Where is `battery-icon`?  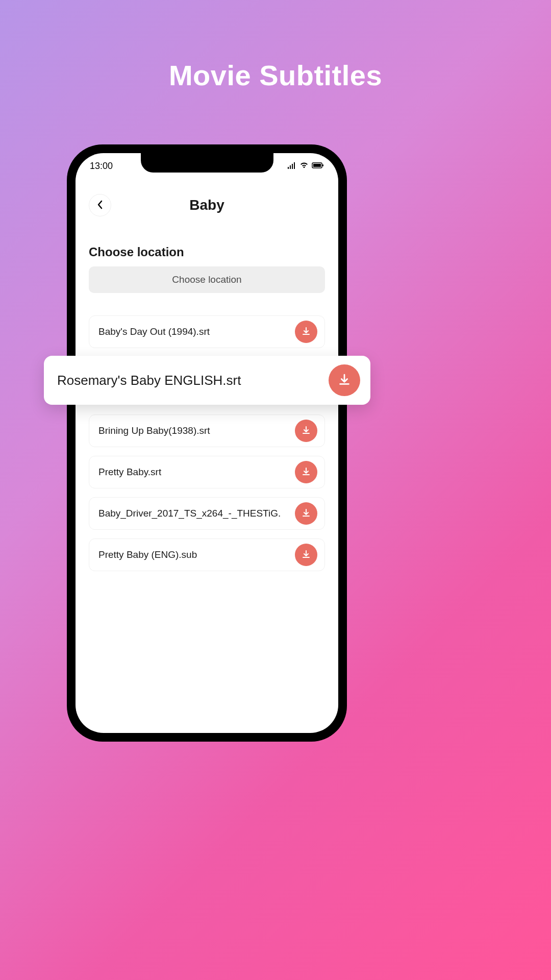 battery-icon is located at coordinates (318, 166).